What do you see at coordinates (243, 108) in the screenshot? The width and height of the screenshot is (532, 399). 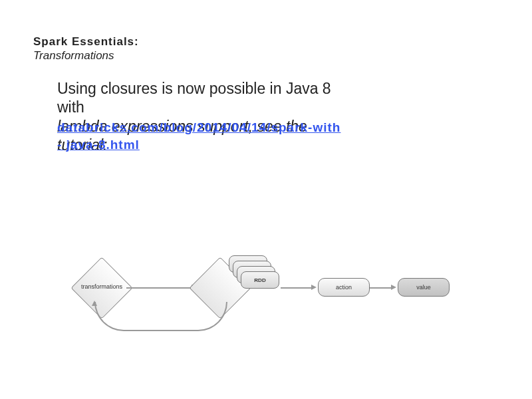 I see `body-line-2: with` at bounding box center [243, 108].